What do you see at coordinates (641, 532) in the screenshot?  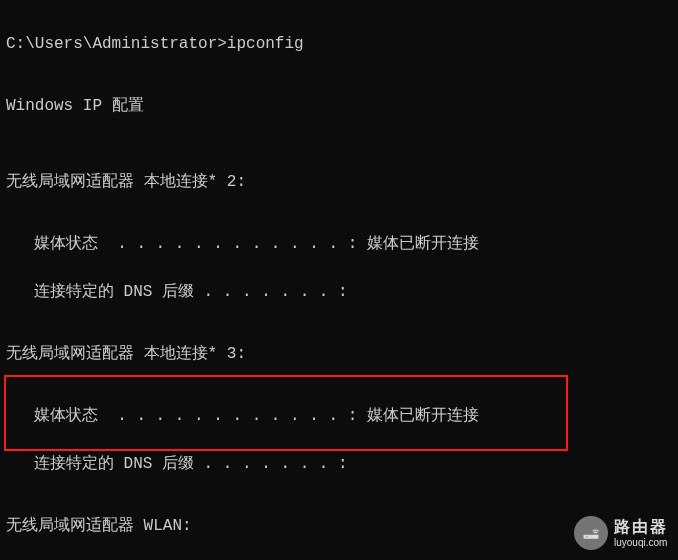 I see `watermark-text: 路由器 luyouqi.com` at bounding box center [641, 532].